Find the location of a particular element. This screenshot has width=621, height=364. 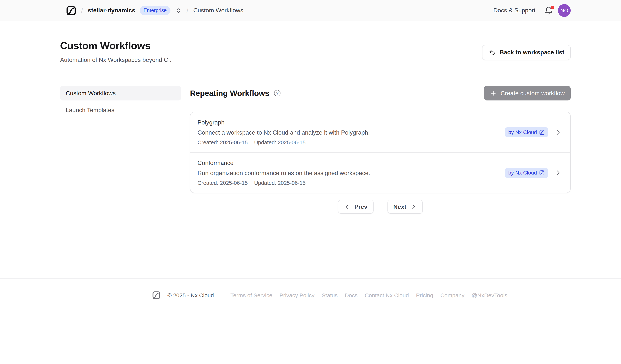

page-header-text: Custom Workflows Automation of Nx Worksp… is located at coordinates (116, 52).